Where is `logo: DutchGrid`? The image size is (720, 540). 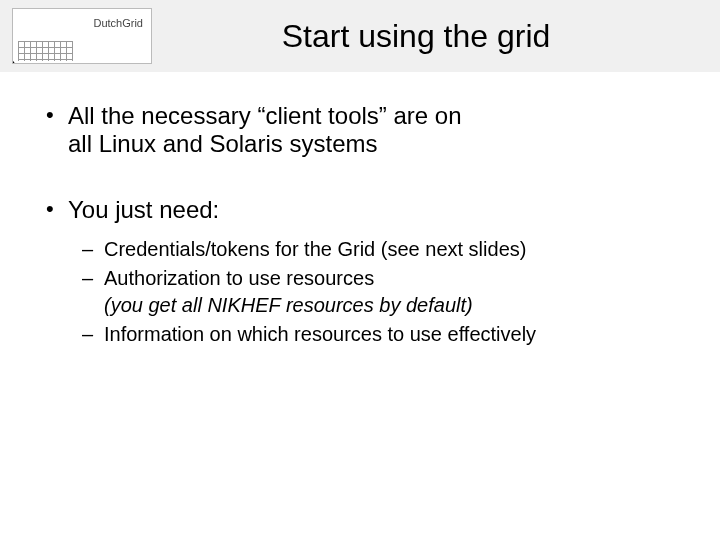
logo: DutchGrid is located at coordinates (82, 36).